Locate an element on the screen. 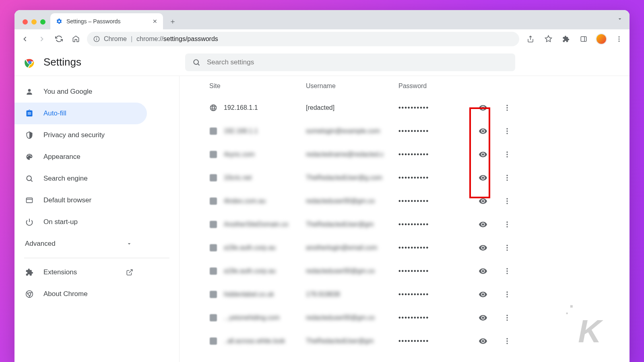  password-row: a19e.auth.corp.auredacteduser00@gm.co•••… is located at coordinates (347, 271).